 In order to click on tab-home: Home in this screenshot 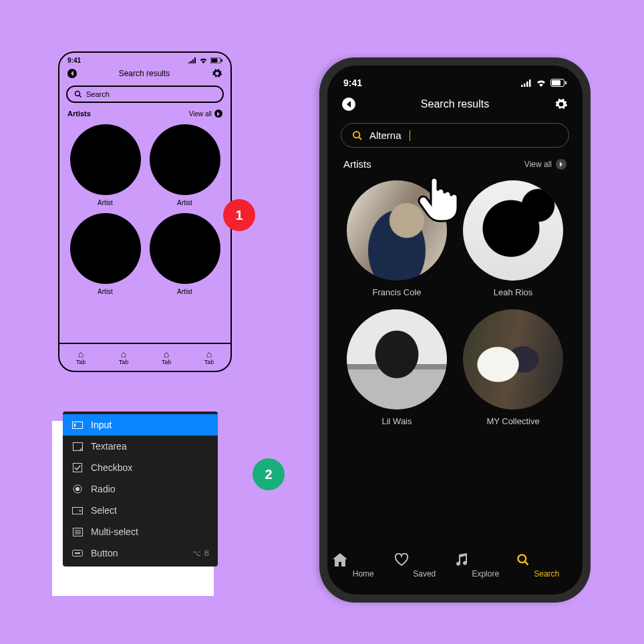, I will do `click(363, 566)`.